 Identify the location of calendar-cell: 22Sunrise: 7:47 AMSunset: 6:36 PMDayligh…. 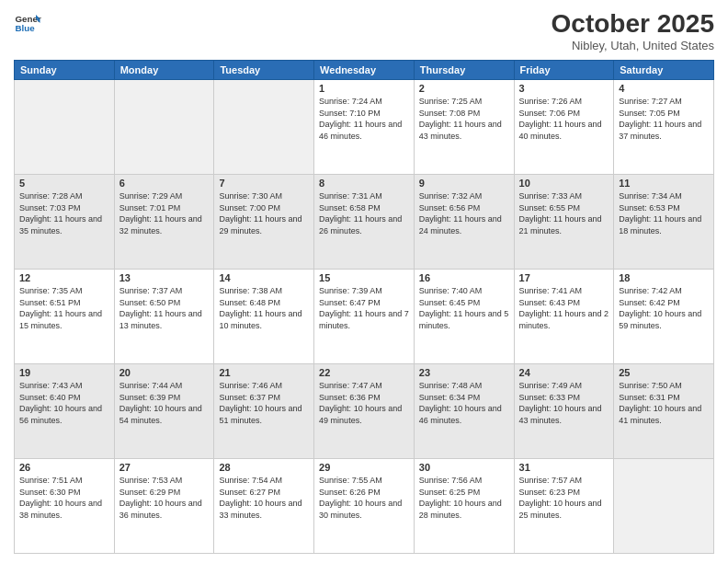
(364, 412).